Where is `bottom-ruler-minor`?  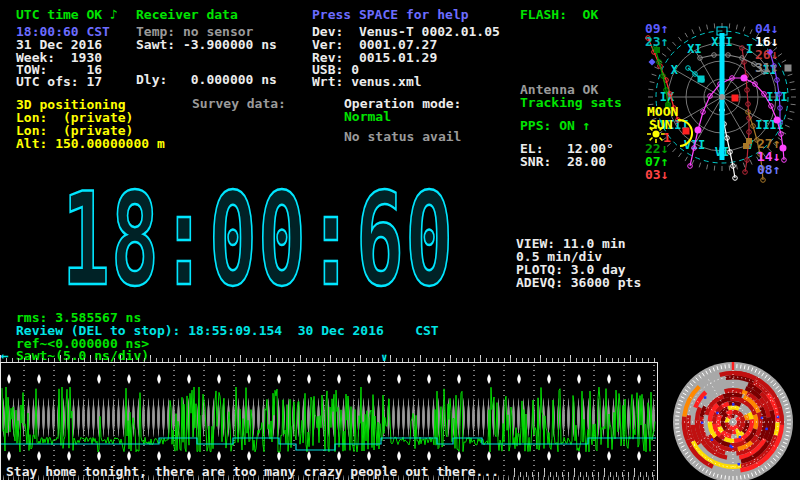
bottom-ruler-minor is located at coordinates (584, 474).